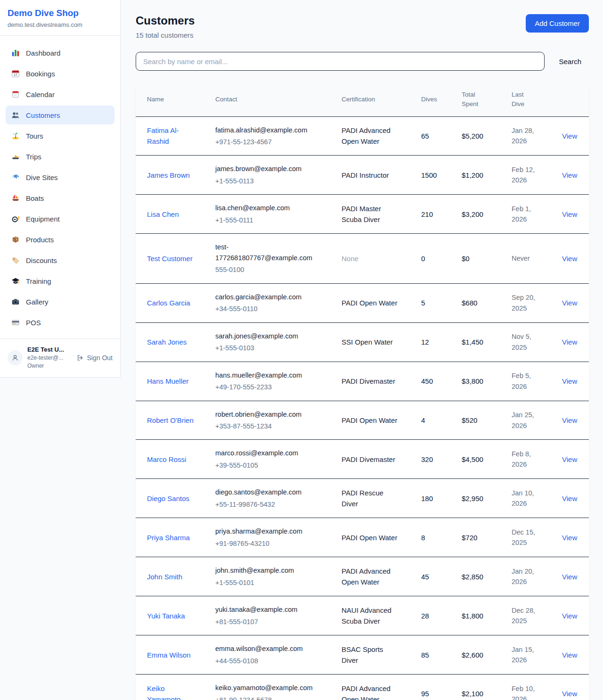 This screenshot has height=700, width=603. What do you see at coordinates (165, 35) in the screenshot?
I see `page-subtitle: 15 total customers` at bounding box center [165, 35].